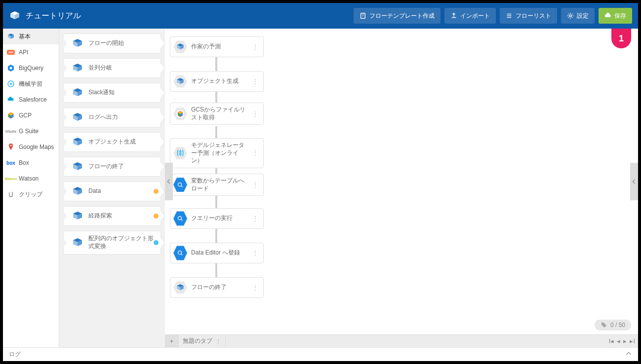 The image size is (641, 364). Describe the element at coordinates (219, 81) in the screenshot. I see `node-label: オブジェクト生成` at that location.